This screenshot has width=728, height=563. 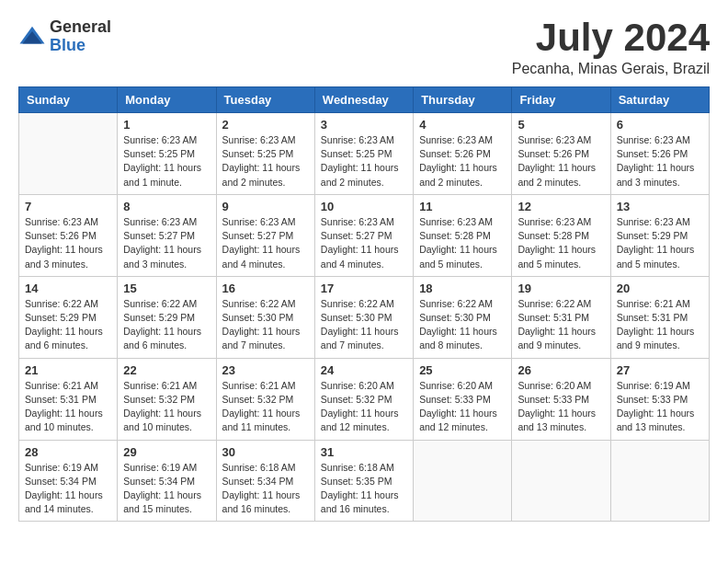 What do you see at coordinates (660, 236) in the screenshot?
I see `calendar-cell: 13Sunrise: 6:23 AMSunset: 5:29 PMDayligh…` at bounding box center [660, 236].